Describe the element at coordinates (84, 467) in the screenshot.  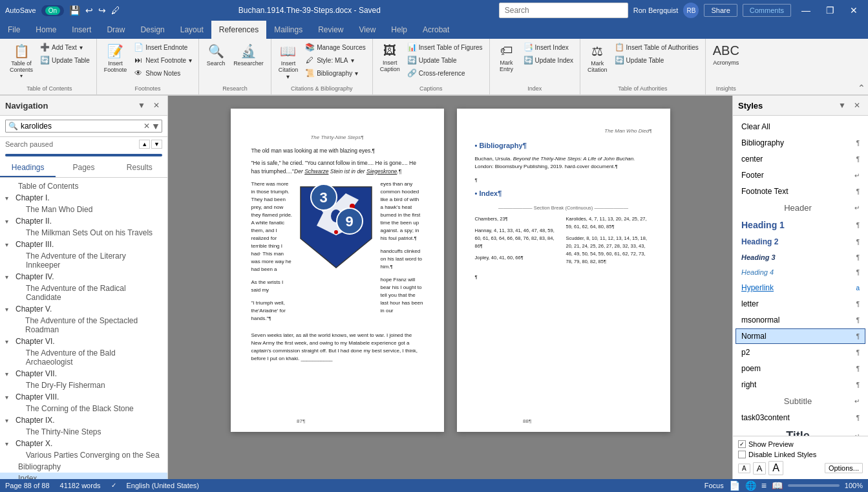
I see `nav-tree-item-bibliography: Bibliography` at that location.